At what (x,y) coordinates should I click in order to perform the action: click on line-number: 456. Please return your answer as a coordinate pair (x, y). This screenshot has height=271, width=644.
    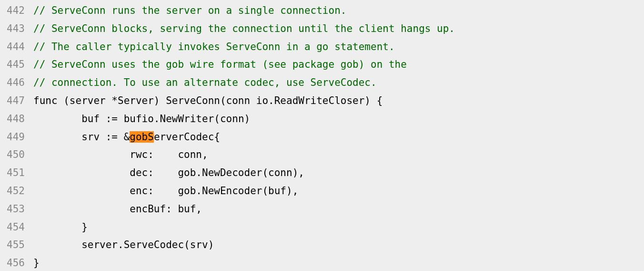
    Looking at the image, I should click on (17, 262).